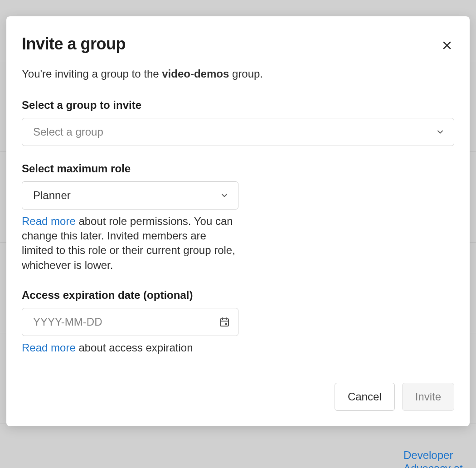  Describe the element at coordinates (195, 73) in the screenshot. I see `subtitle-group-name: video-demos` at that location.